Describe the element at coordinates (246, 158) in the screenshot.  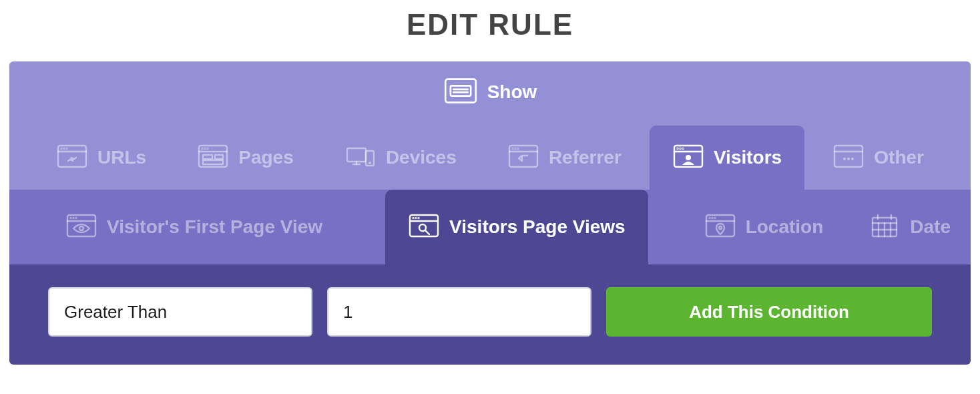
I see `tab-pages: Pages` at that location.